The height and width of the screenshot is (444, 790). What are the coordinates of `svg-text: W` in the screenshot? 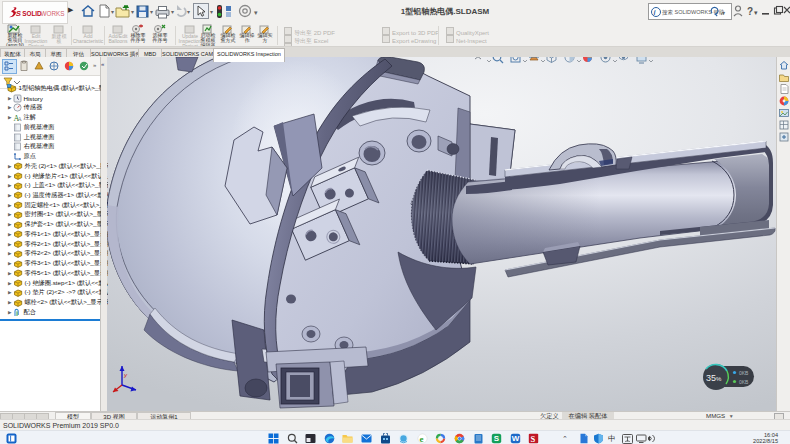 It's located at (516, 438).